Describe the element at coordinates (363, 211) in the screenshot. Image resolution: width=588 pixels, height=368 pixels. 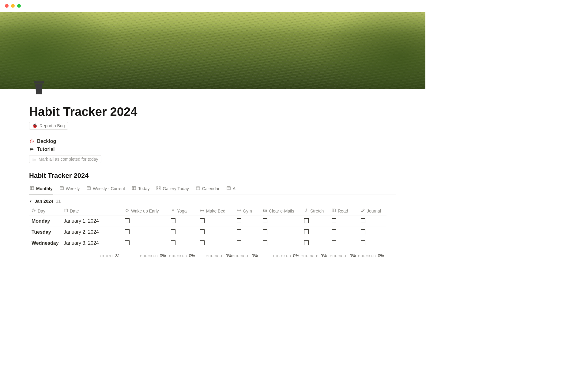
I see `edit-icon` at that location.